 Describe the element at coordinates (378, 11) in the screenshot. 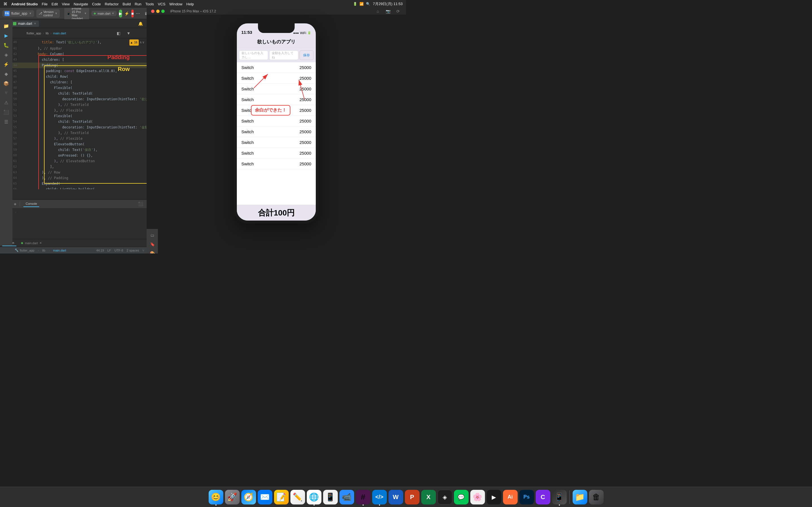

I see `home-icon: ⌂` at that location.